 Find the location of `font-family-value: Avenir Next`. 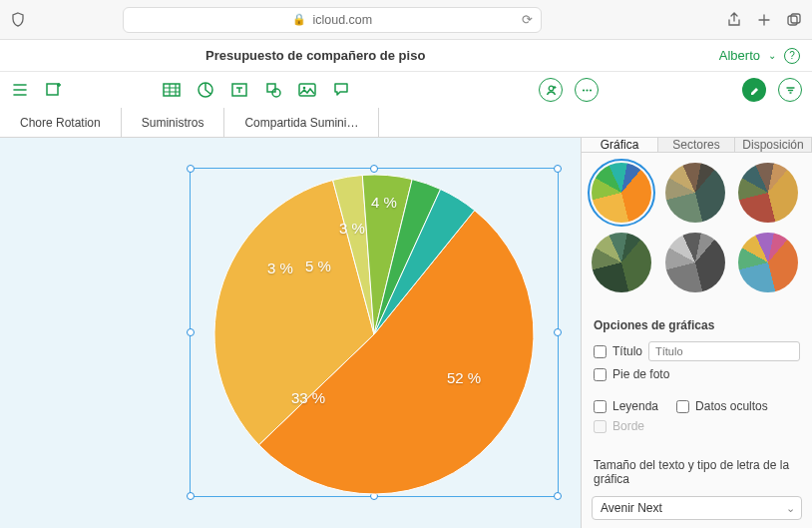

font-family-value: Avenir Next is located at coordinates (631, 508).